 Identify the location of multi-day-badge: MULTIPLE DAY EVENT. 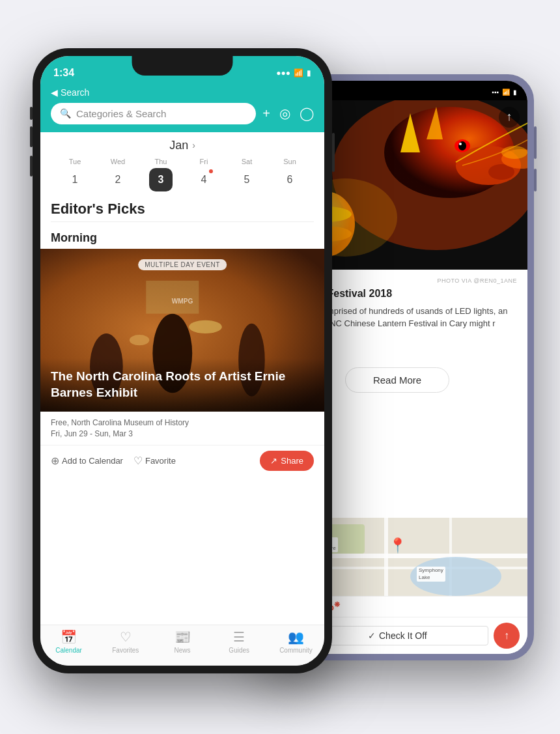
(182, 264).